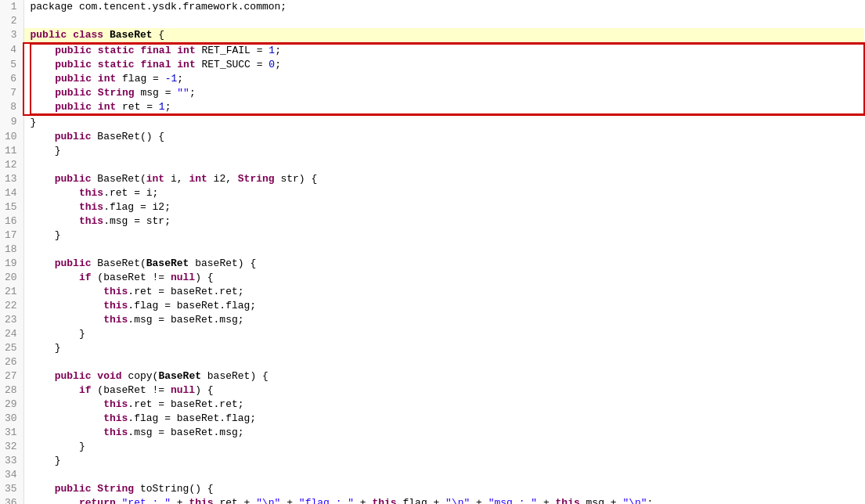 The height and width of the screenshot is (504, 865). What do you see at coordinates (444, 137) in the screenshot?
I see `line-content: public BaseRet() {` at bounding box center [444, 137].